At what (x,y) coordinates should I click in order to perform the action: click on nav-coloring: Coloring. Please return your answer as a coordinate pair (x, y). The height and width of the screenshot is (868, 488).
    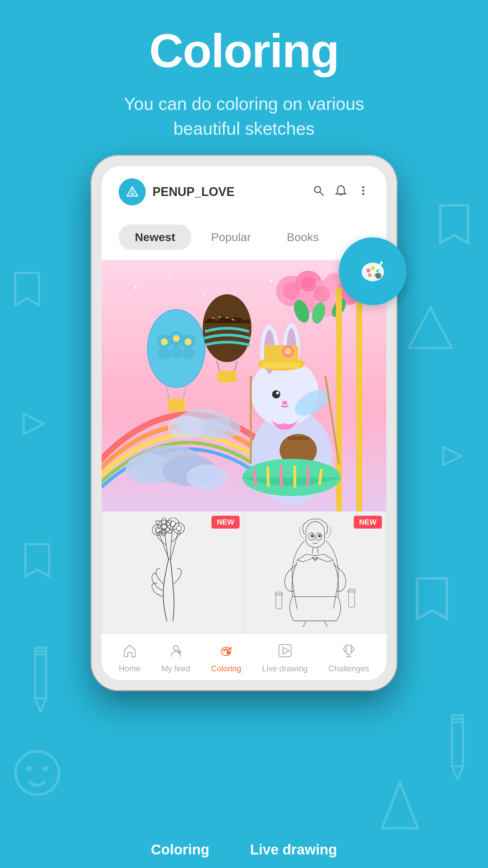
    Looking at the image, I should click on (226, 658).